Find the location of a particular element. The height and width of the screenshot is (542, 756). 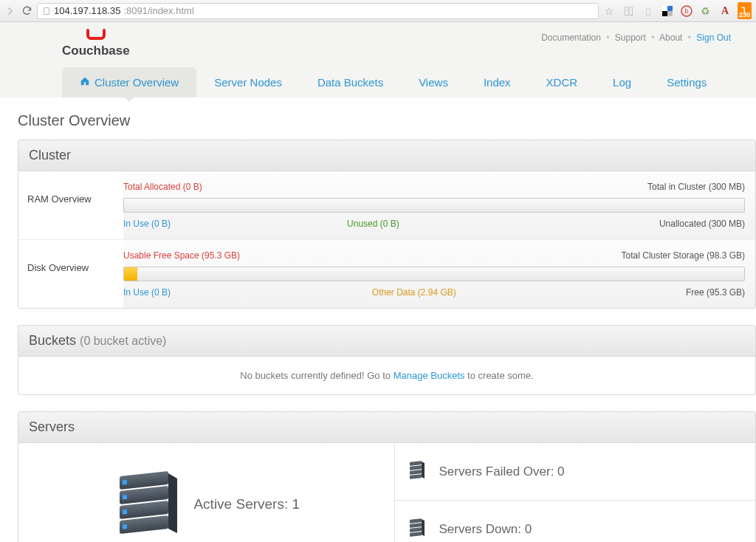

svg-text: b is located at coordinates (687, 11).